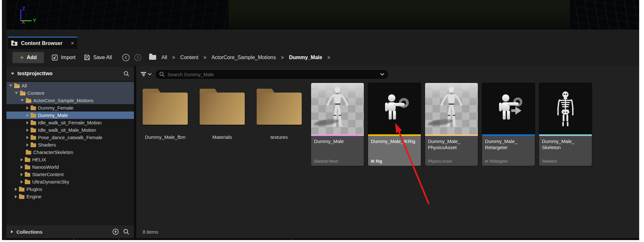 The width and height of the screenshot is (644, 242). Describe the element at coordinates (138, 58) in the screenshot. I see `forward-button` at that location.